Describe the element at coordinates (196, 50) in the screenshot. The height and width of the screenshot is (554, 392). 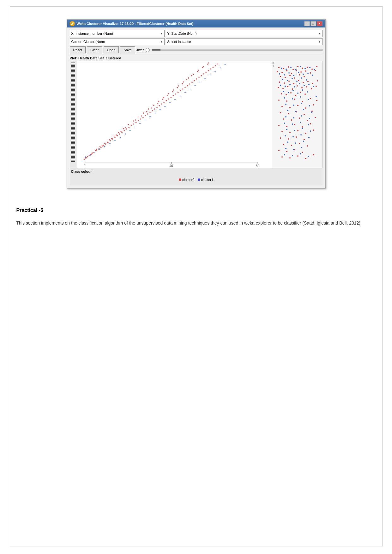
I see `button-row: Reset Clear Open Save Jitter` at that location.